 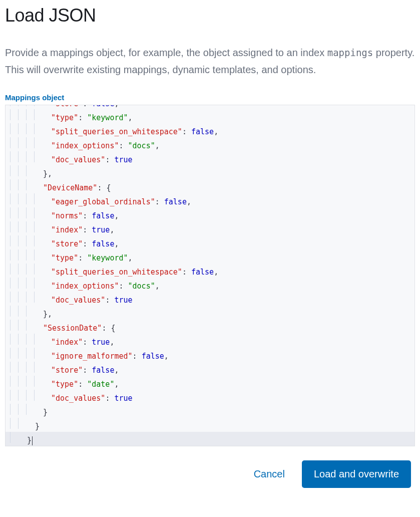 I want to click on code-line: "type": "date",, so click(x=210, y=383).